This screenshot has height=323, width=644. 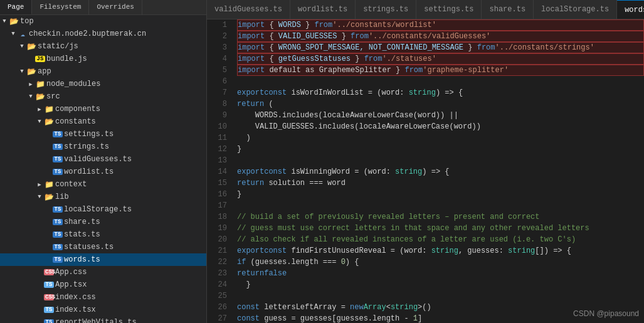 I want to click on tab-label: share.ts, so click(x=507, y=9).